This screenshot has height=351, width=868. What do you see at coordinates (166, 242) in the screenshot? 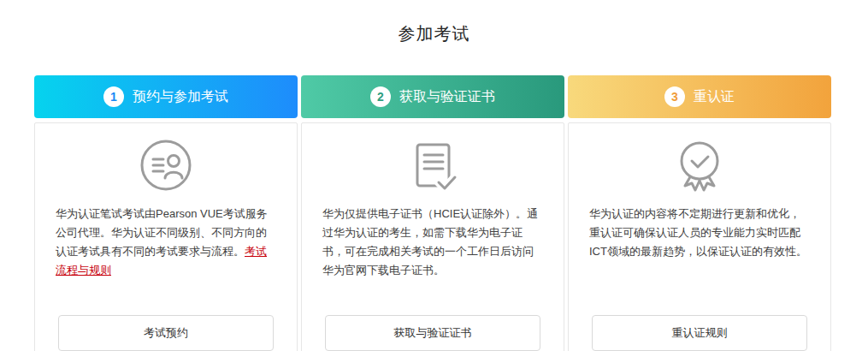
I see `step-description: 华为认证笔试考试由Pearson VUE考试服务公司代理。华为认证不同级别、不同…` at bounding box center [166, 242].